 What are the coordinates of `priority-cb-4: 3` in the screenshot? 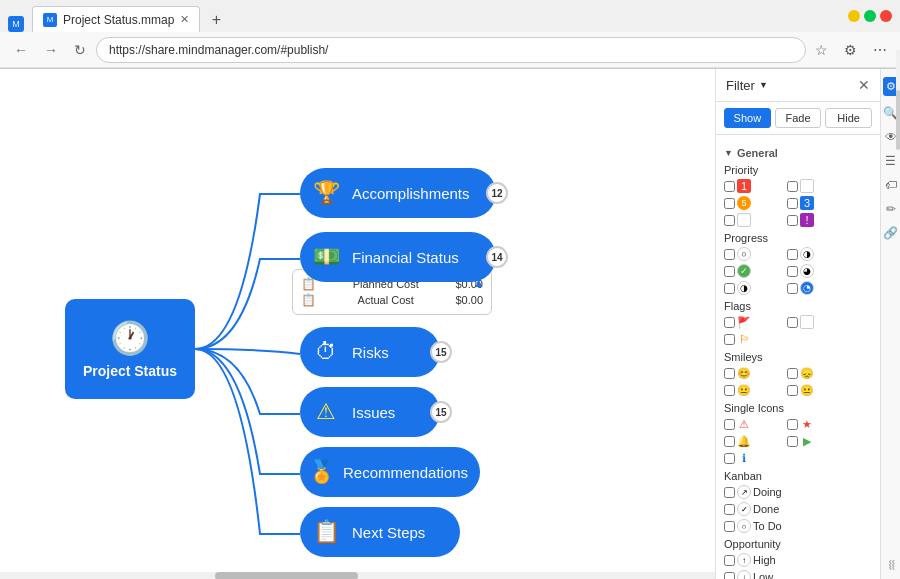 It's located at (817, 203).